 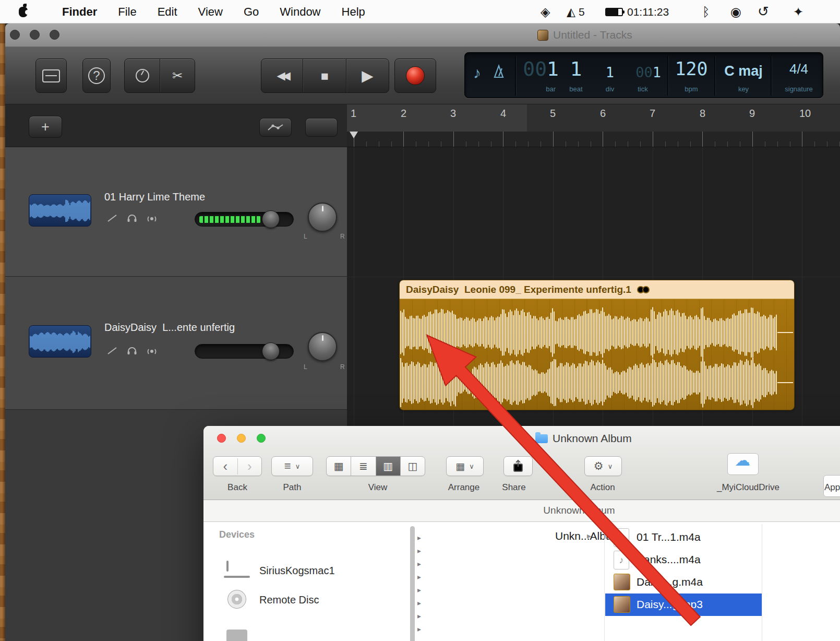 I want to click on ruler-bar-1: 1, so click(x=354, y=114).